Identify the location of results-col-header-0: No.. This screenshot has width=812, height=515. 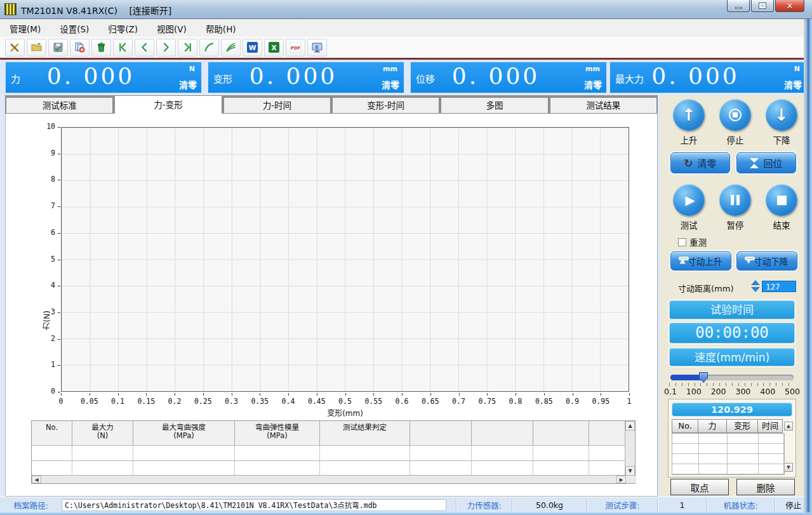
(52, 433).